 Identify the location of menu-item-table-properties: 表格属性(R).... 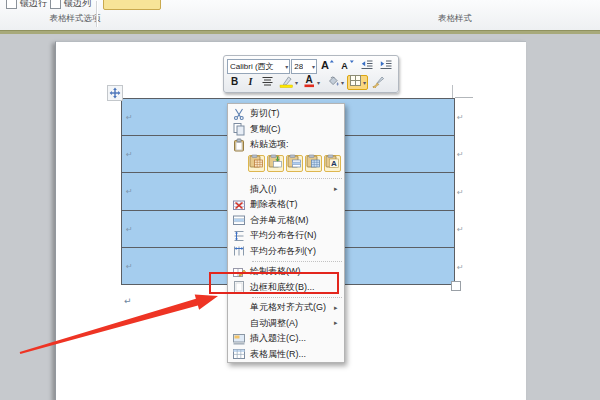
(286, 355).